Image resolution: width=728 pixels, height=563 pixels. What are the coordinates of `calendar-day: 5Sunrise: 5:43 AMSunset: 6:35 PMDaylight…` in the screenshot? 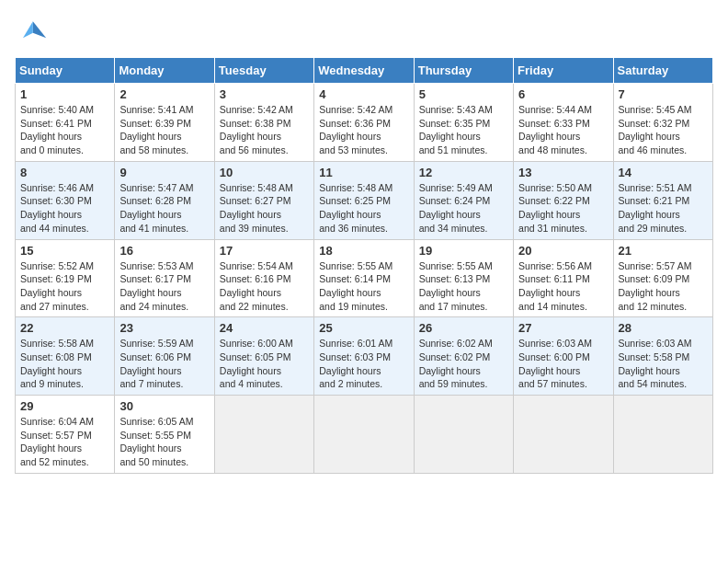 It's located at (463, 123).